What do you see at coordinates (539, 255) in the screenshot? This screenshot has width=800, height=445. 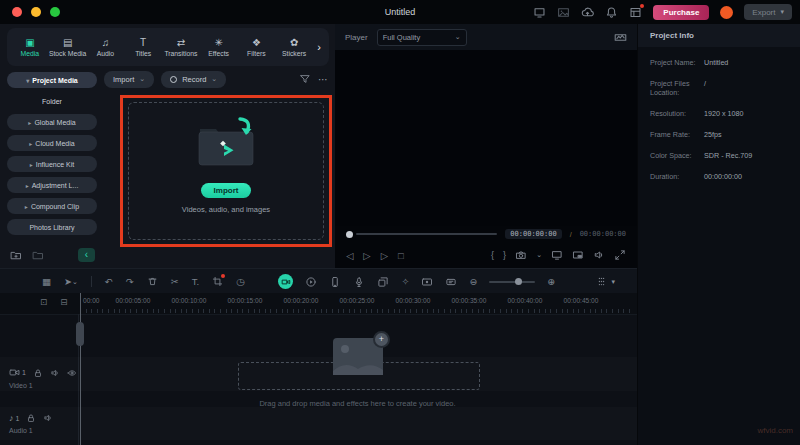 I see `snapshot-caret-icon: ⌄` at bounding box center [539, 255].